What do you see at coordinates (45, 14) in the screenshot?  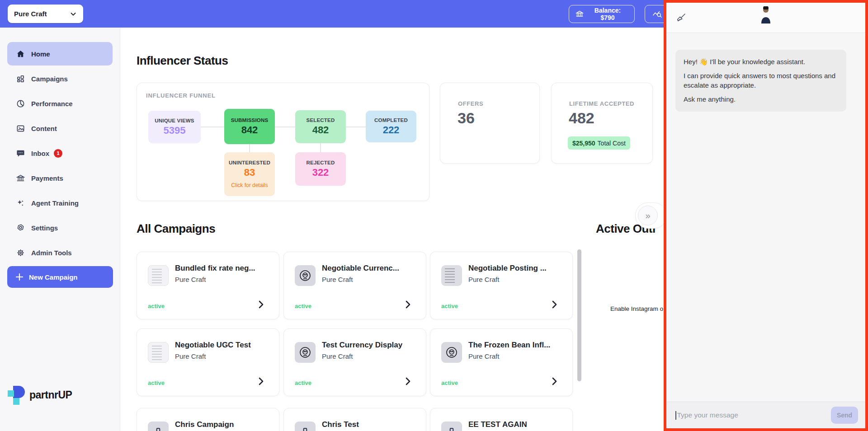 I see `brand-selector: Pure Craft` at bounding box center [45, 14].